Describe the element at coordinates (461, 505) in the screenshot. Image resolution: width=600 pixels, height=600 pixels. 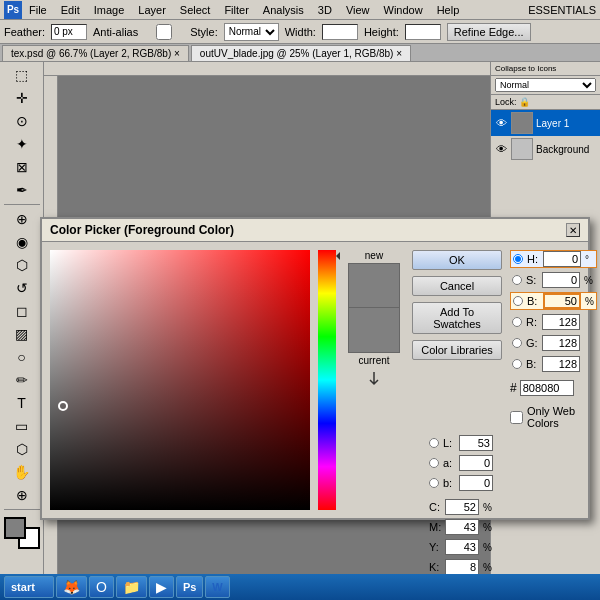
I see `lab-cmyk-area: L: a: b:` at that location.